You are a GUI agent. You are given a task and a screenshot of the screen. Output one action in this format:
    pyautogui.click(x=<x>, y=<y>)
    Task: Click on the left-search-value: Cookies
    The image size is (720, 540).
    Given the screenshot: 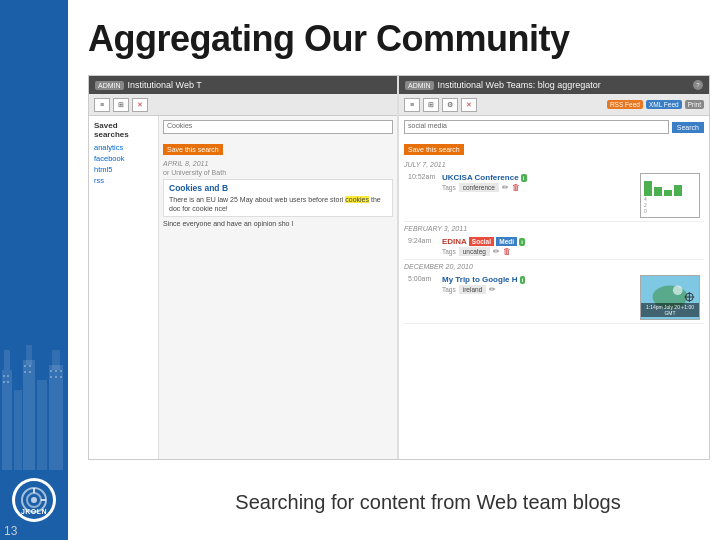 What is the action you would take?
    pyautogui.click(x=180, y=126)
    